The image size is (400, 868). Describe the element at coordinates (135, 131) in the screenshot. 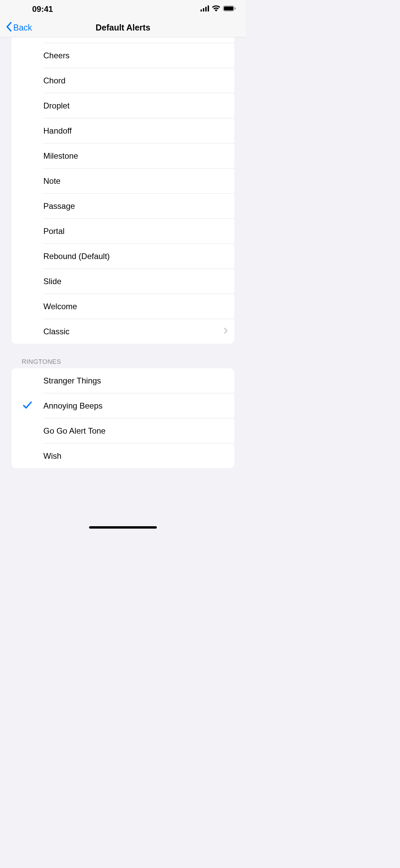

I see `alert-tone-label: Handoff` at that location.